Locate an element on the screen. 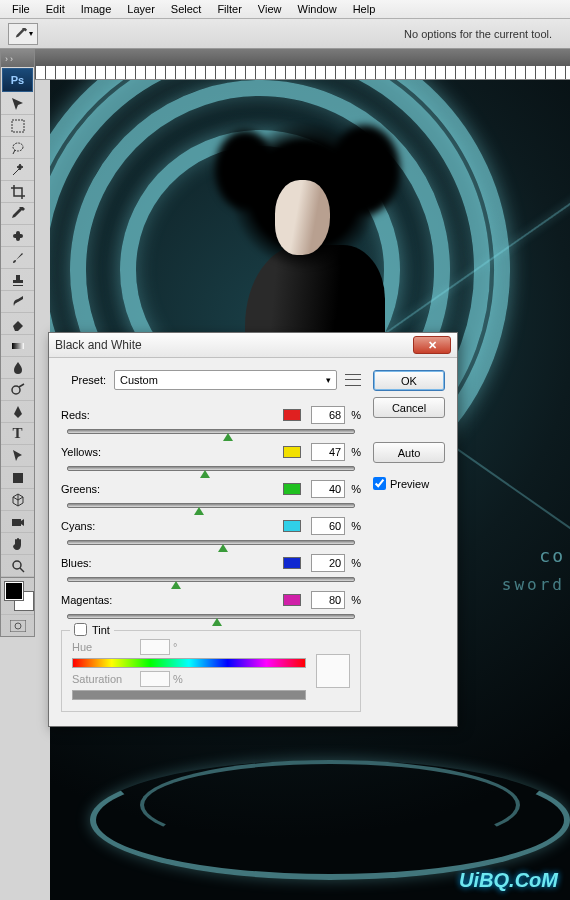 The height and width of the screenshot is (900, 570). eyedropper-tool is located at coordinates (18, 214).